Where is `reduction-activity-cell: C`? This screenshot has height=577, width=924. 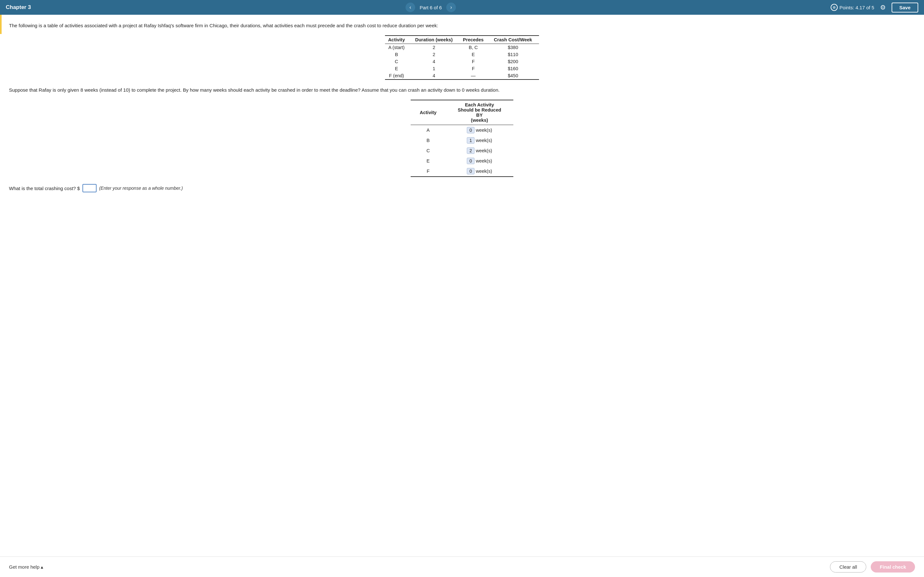
reduction-activity-cell: C is located at coordinates (428, 150).